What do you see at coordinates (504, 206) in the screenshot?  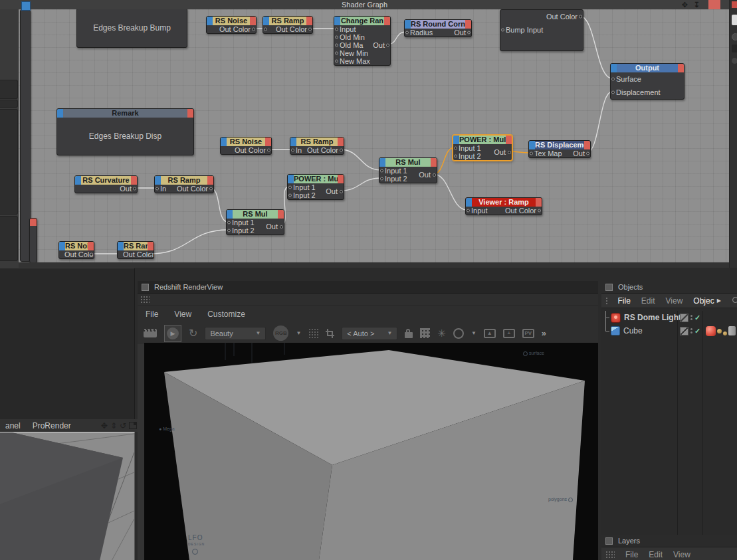 I see `node-viewer-ramp: Viewer : RampInputOut Color` at bounding box center [504, 206].